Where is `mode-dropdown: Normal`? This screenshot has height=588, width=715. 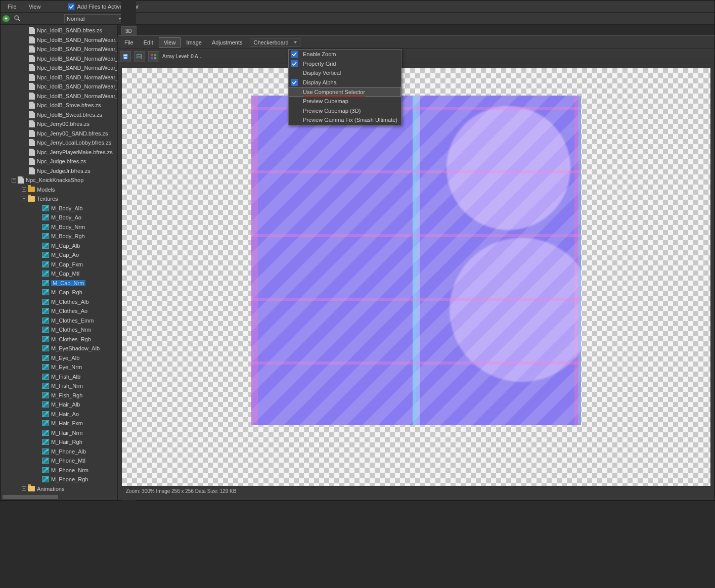 mode-dropdown: Normal is located at coordinates (94, 19).